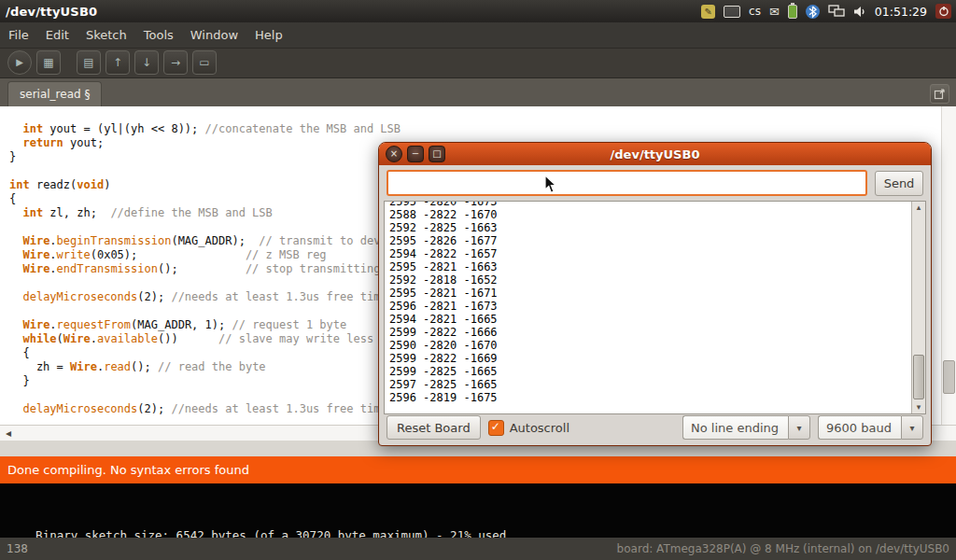 Image resolution: width=956 pixels, height=560 pixels. Describe the element at coordinates (754, 11) in the screenshot. I see `keyboard-layout-label: cs` at that location.